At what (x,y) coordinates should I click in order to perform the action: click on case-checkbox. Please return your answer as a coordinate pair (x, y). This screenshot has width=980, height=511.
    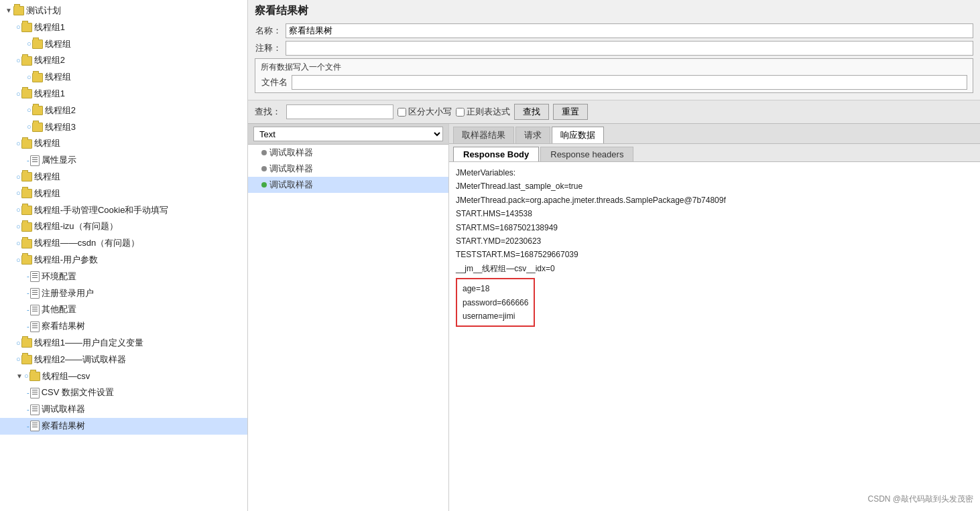
    Looking at the image, I should click on (402, 113).